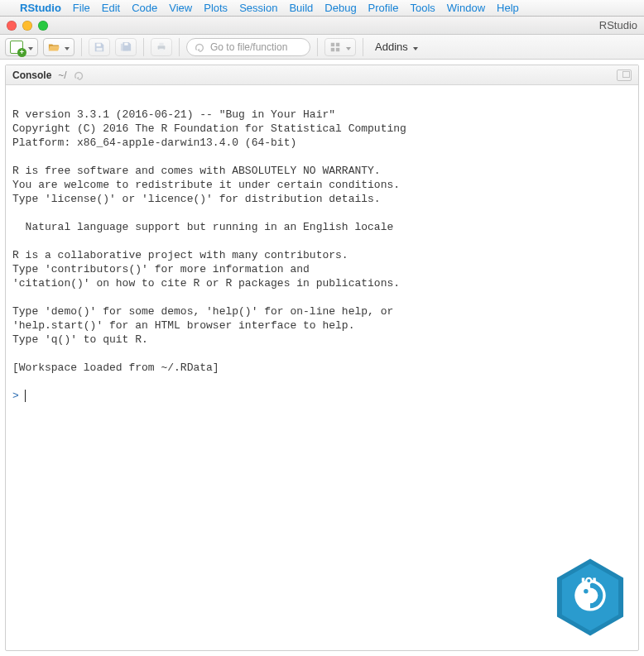 The width and height of the screenshot is (644, 656). Describe the element at coordinates (54, 47) in the screenshot. I see `folder-open-icon` at that location.